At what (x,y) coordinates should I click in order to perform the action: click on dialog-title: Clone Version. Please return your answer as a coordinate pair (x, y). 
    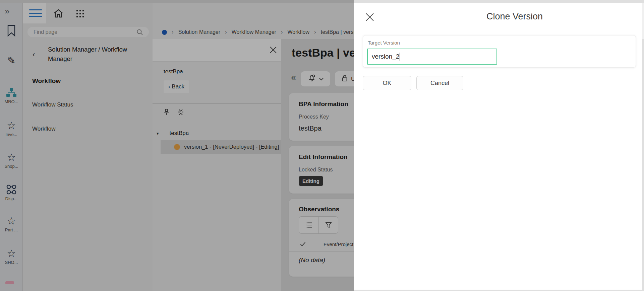
    Looking at the image, I should click on (498, 17).